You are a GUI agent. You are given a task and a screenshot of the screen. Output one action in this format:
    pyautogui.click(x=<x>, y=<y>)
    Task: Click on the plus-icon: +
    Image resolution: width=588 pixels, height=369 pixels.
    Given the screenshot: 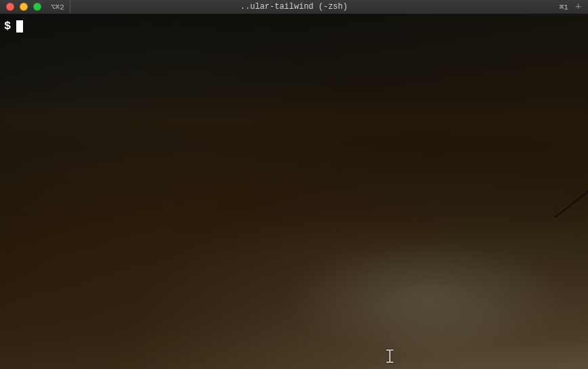 What is the action you would take?
    pyautogui.click(x=579, y=7)
    